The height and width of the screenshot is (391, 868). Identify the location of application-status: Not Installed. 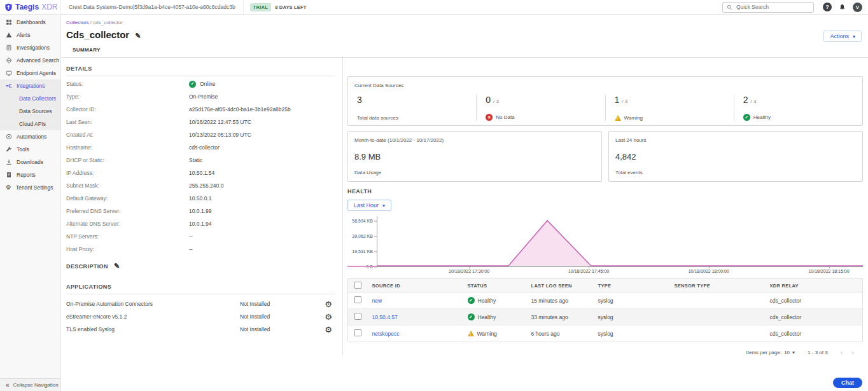
(283, 317).